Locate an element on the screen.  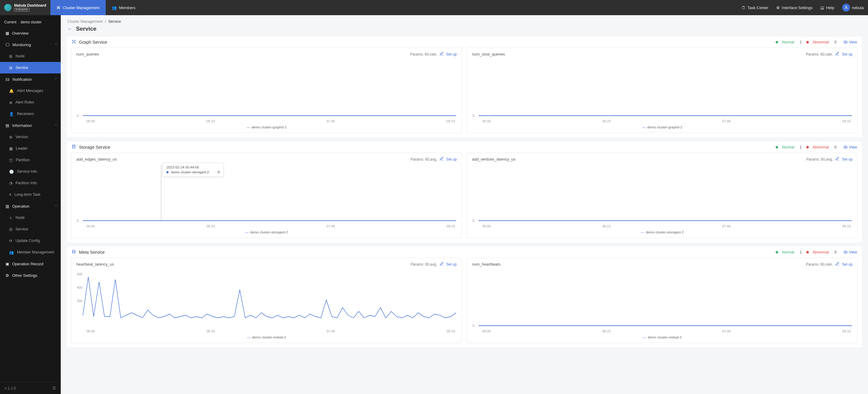
sidebar-member-management: 👥Member Management is located at coordinates (30, 252).